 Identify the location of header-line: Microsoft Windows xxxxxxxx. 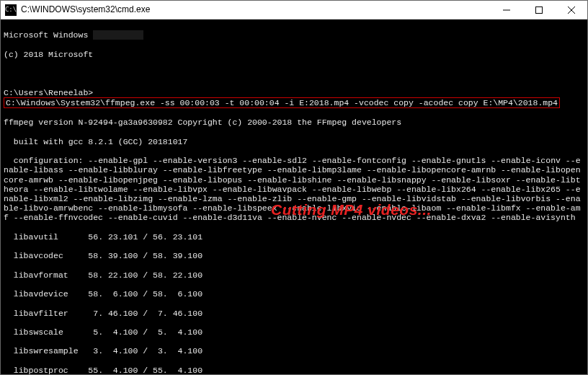
(294, 35).